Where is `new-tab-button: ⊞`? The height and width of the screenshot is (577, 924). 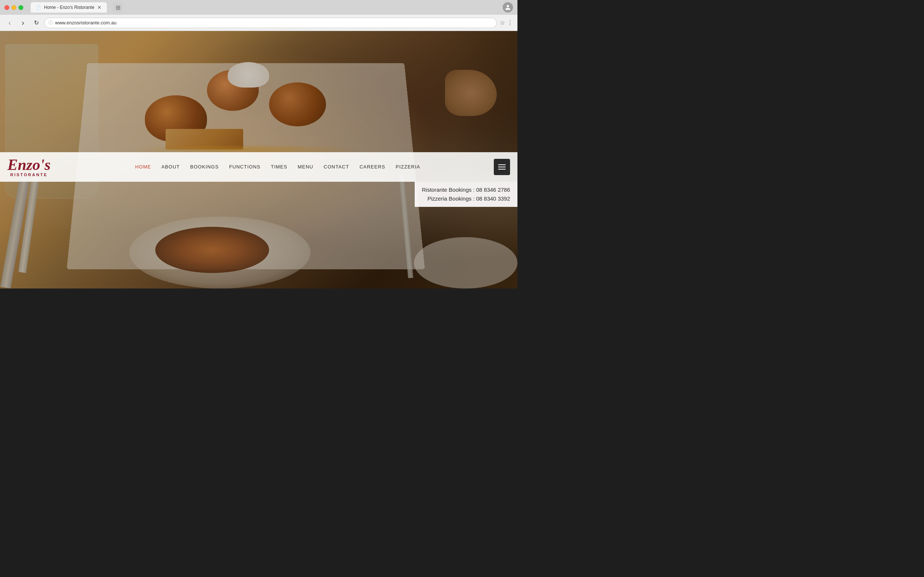
new-tab-button: ⊞ is located at coordinates (118, 8).